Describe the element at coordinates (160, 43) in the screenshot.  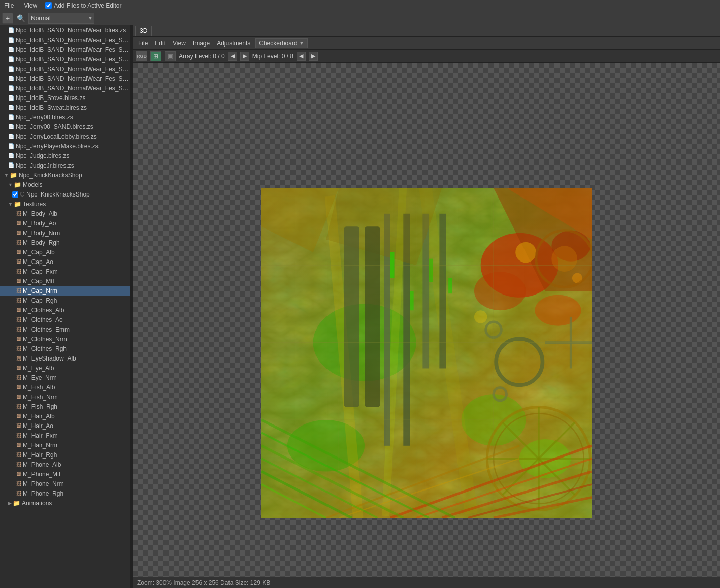
I see `viewer-menu-edit: Edit` at that location.